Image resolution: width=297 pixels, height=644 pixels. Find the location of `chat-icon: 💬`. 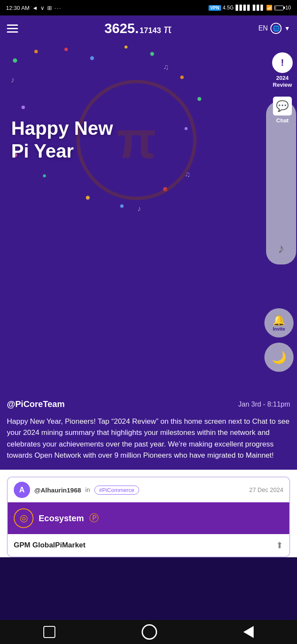

chat-icon: 💬 is located at coordinates (282, 106).